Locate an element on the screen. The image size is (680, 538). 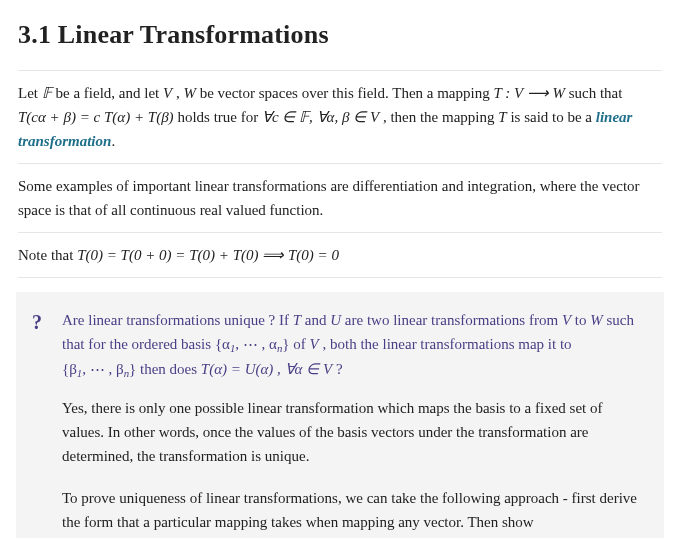
math-beta-basis: {β1, ⋯ , βn} is located at coordinates (99, 369).